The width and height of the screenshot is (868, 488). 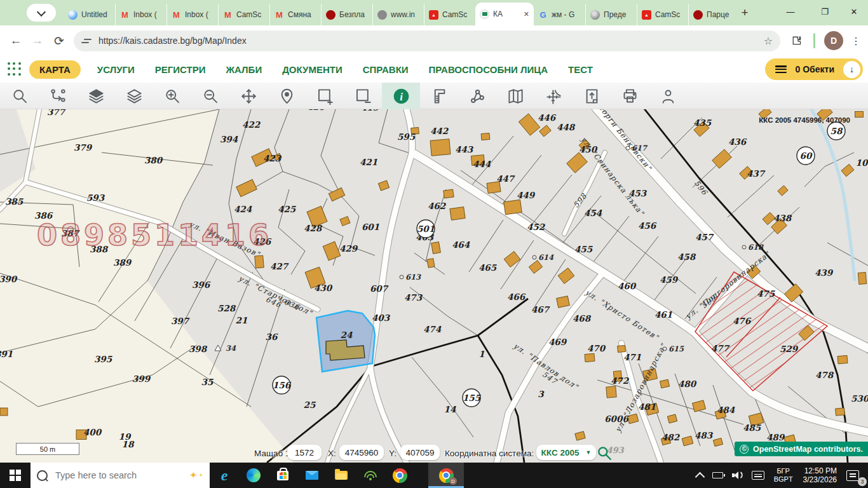 I want to click on tab-close-icon: ✕, so click(x=526, y=14).